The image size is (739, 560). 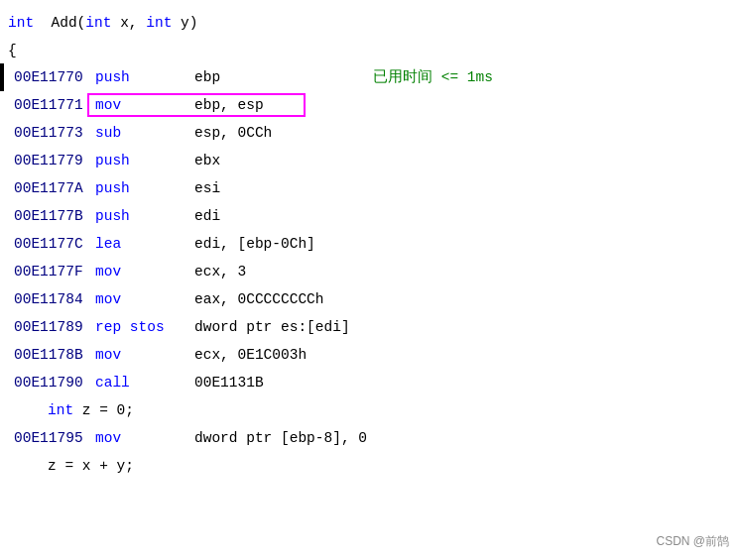 What do you see at coordinates (281, 438) in the screenshot?
I see `operand-12: dword ptr [ebp-8], 0` at bounding box center [281, 438].